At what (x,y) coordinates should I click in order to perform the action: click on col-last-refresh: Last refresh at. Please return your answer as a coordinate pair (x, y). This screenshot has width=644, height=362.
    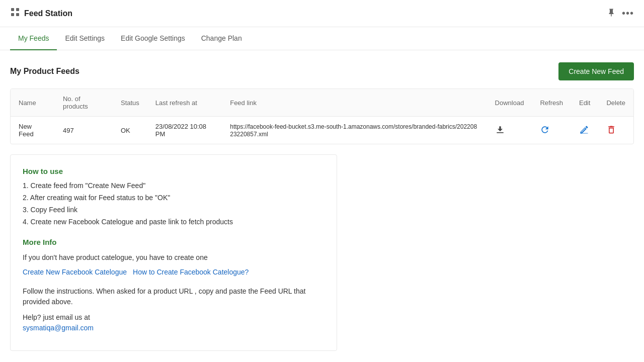
    Looking at the image, I should click on (185, 103).